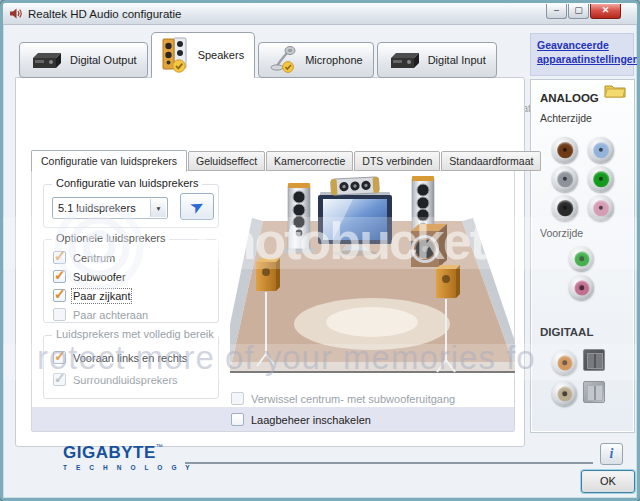 This screenshot has height=501, width=640. I want to click on speaker-config-select: 5.1 luidsprekers ▼, so click(110, 208).